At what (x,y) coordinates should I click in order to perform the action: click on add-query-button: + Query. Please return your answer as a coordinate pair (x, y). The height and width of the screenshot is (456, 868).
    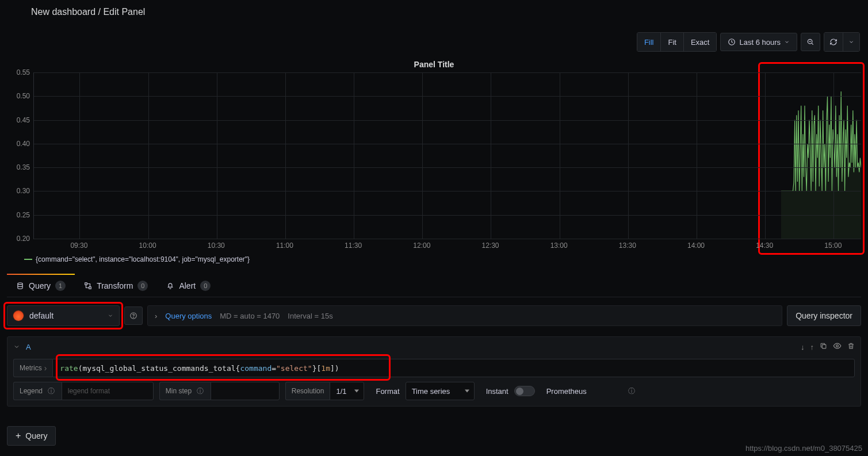
    Looking at the image, I should click on (31, 436).